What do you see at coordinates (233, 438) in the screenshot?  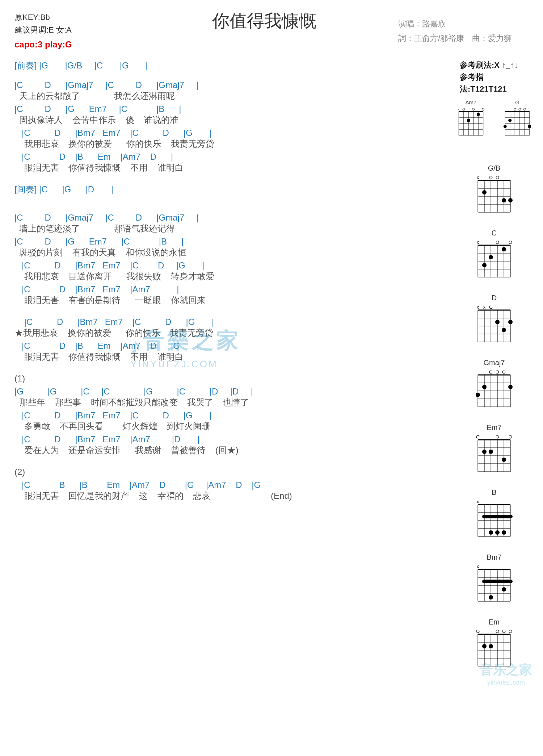 I see `chord-line: |C D |Bm7 Em7 |Am7 |D |` at bounding box center [233, 438].